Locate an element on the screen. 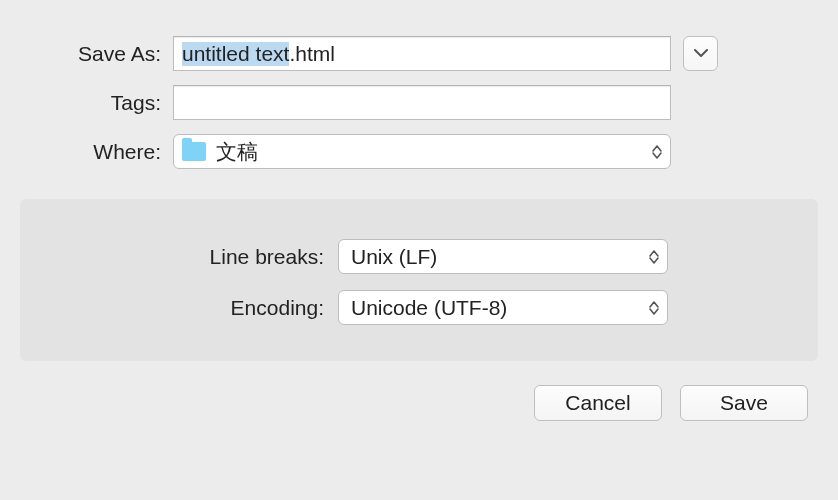 The height and width of the screenshot is (500, 838). save-as-label: Save As: is located at coordinates (100, 54).